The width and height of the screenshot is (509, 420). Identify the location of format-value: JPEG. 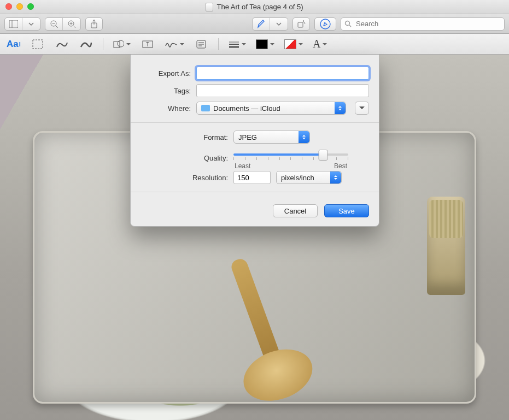
(248, 138).